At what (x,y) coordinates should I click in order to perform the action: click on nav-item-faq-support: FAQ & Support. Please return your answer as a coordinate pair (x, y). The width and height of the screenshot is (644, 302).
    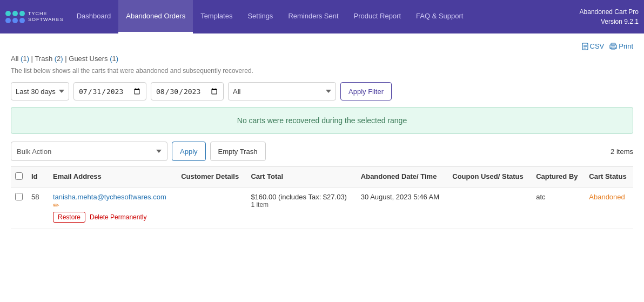
    Looking at the image, I should click on (440, 17).